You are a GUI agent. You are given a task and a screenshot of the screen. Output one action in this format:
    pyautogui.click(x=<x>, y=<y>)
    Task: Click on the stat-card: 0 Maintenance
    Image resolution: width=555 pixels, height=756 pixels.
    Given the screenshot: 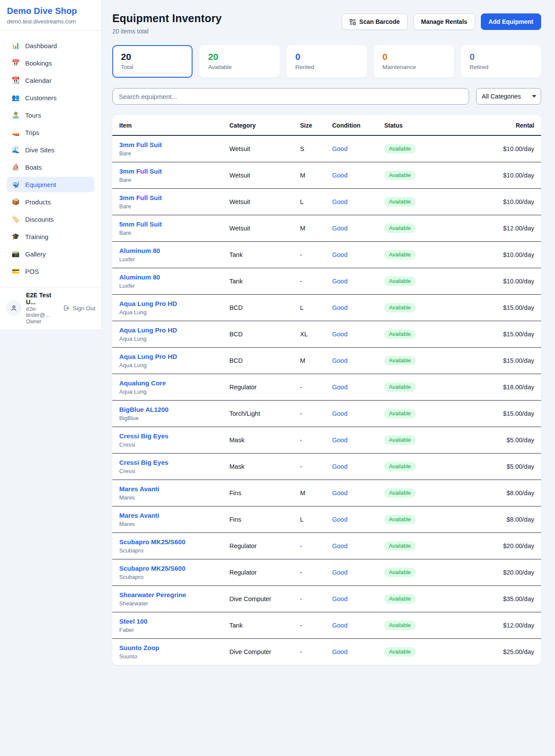 What is the action you would take?
    pyautogui.click(x=414, y=62)
    